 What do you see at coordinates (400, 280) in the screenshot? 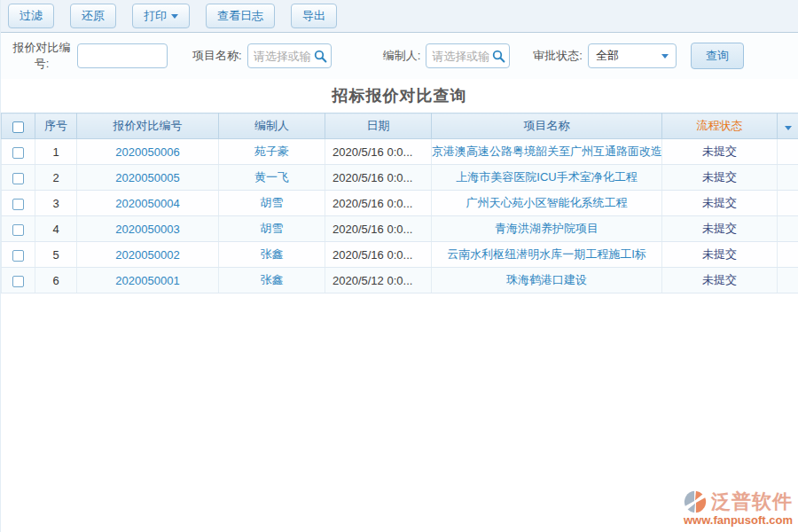
I see `table-row: 6 2020050001 张鑫 2020/5/12 0:0... 珠海鹤港口建设…` at bounding box center [400, 280].